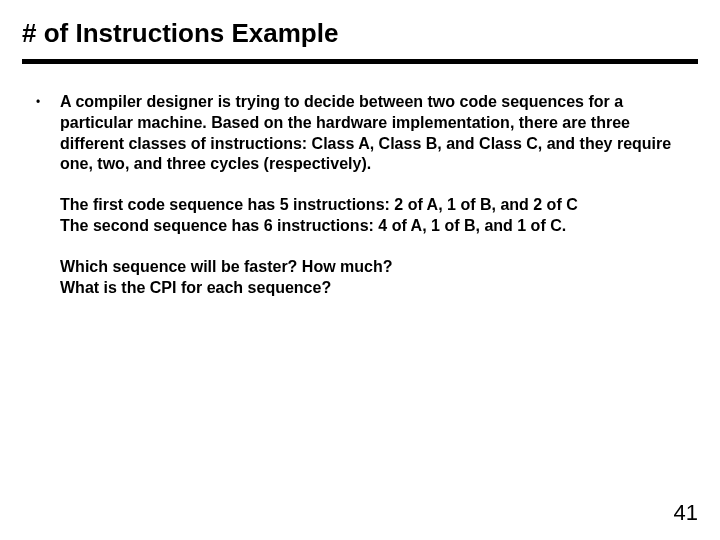 The image size is (720, 540). What do you see at coordinates (374, 226) in the screenshot?
I see `seq2-line: The second sequence has 6 instructions: …` at bounding box center [374, 226].